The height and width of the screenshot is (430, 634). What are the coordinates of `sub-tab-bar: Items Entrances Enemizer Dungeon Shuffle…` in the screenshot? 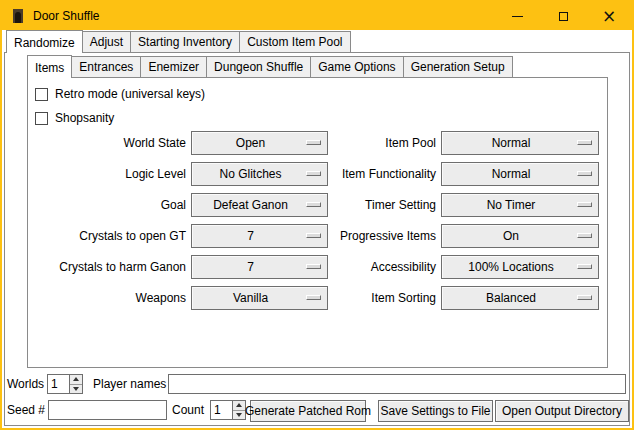 It's located at (270, 66).